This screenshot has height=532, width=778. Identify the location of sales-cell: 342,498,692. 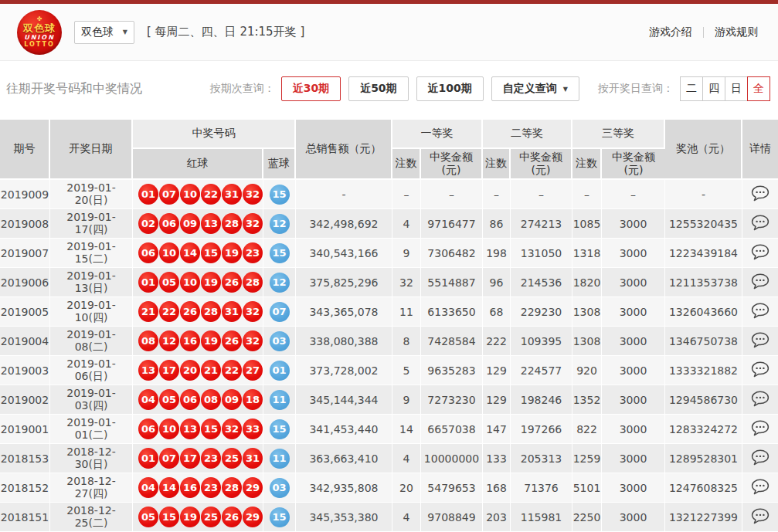
(345, 224).